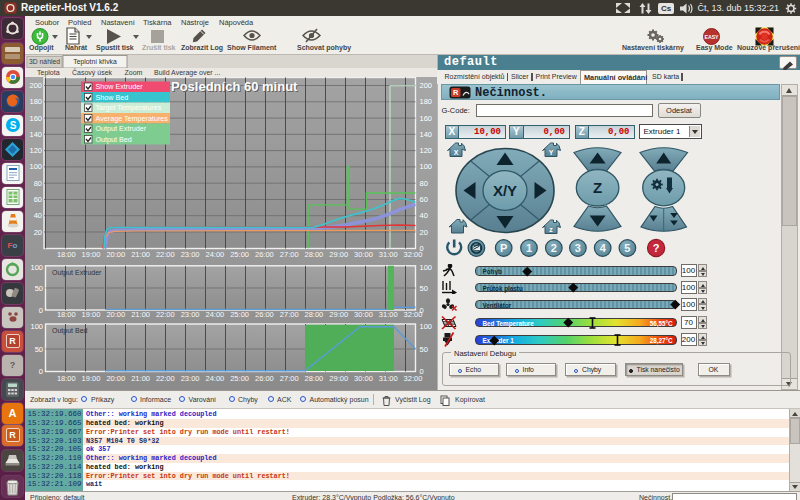 The width and height of the screenshot is (800, 500). Describe the element at coordinates (552, 152) in the screenshot. I see `svg-text: Y` at that location.